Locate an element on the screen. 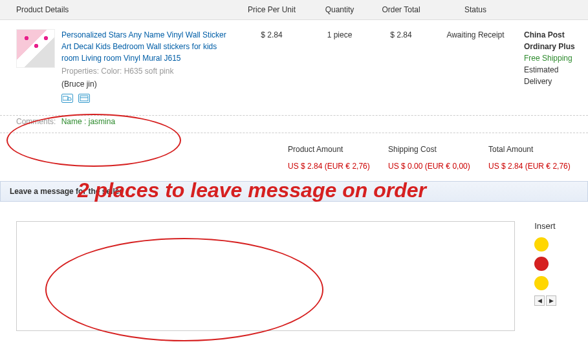  estimated-delivery: Estimated Delivery is located at coordinates (556, 76).